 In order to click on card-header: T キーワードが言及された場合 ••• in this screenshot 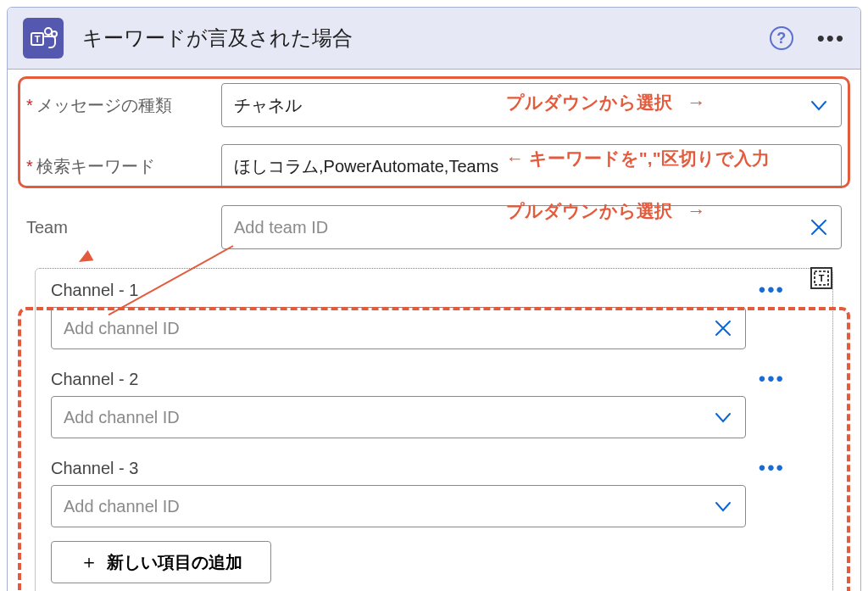, I will do `click(434, 39)`.